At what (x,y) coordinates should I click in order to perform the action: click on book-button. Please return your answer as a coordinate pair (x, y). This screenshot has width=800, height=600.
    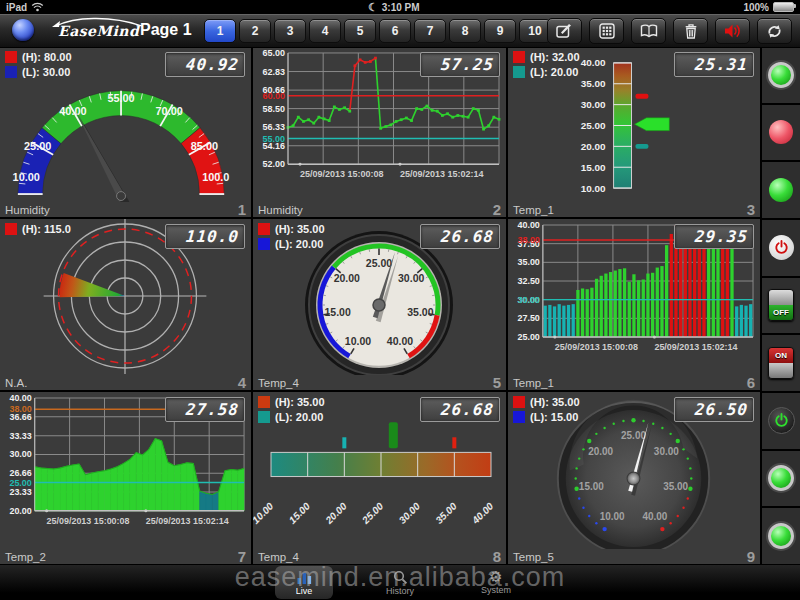
    Looking at the image, I should click on (648, 31).